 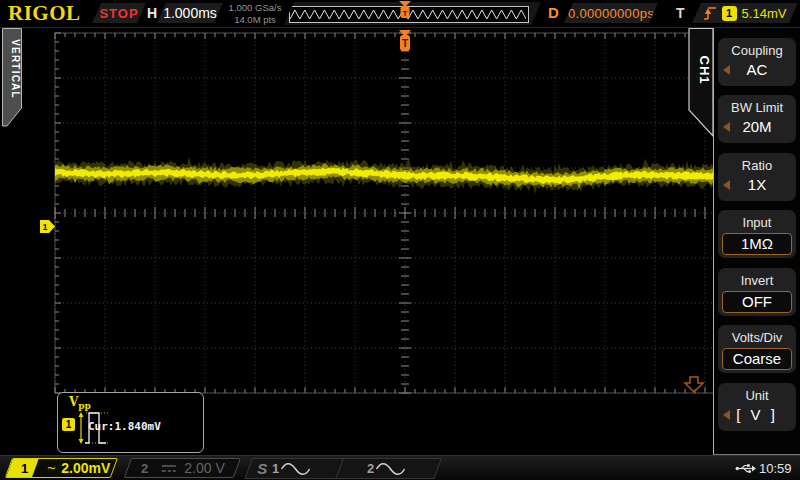 I want to click on source2-number: 2, so click(x=370, y=468).